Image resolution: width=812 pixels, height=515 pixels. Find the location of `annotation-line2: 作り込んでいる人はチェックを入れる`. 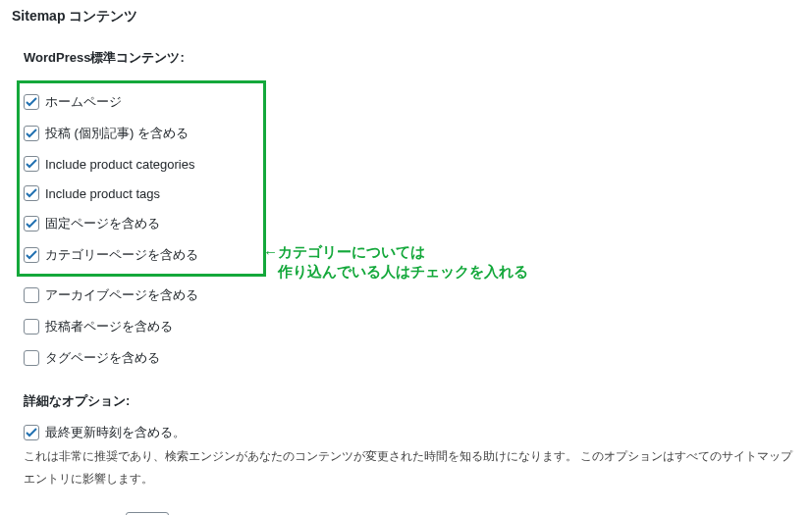

annotation-line2: 作り込んでいる人はチェックを入れる is located at coordinates (396, 271).